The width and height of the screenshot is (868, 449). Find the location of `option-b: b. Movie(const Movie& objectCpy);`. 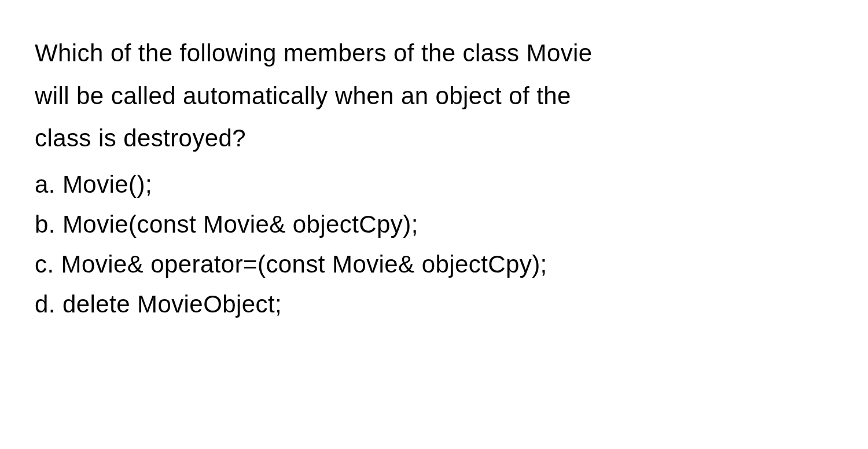

option-b: b. Movie(const Movie& objectCpy); is located at coordinates (434, 225).